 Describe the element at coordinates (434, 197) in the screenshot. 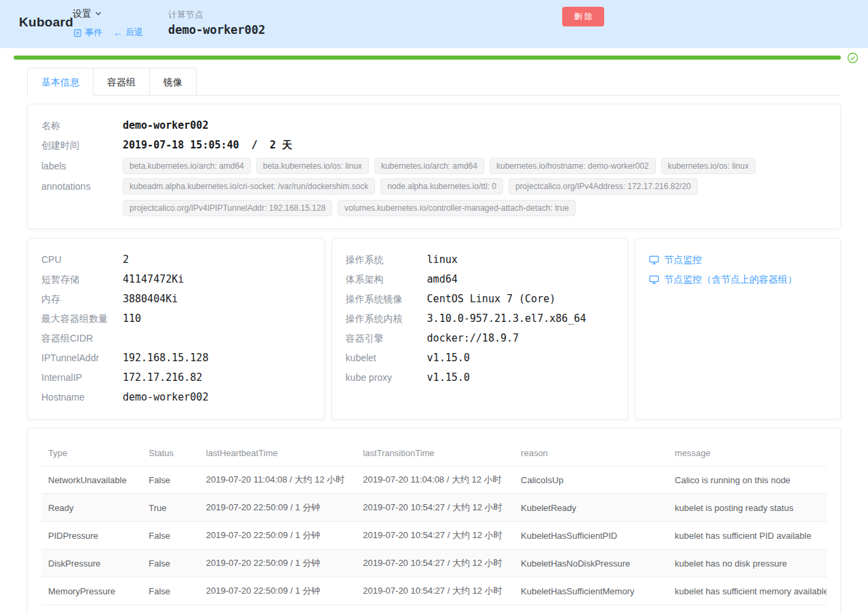

I see `annotations-row: annotations kubeadm.alpha.kubernetes.io/…` at that location.